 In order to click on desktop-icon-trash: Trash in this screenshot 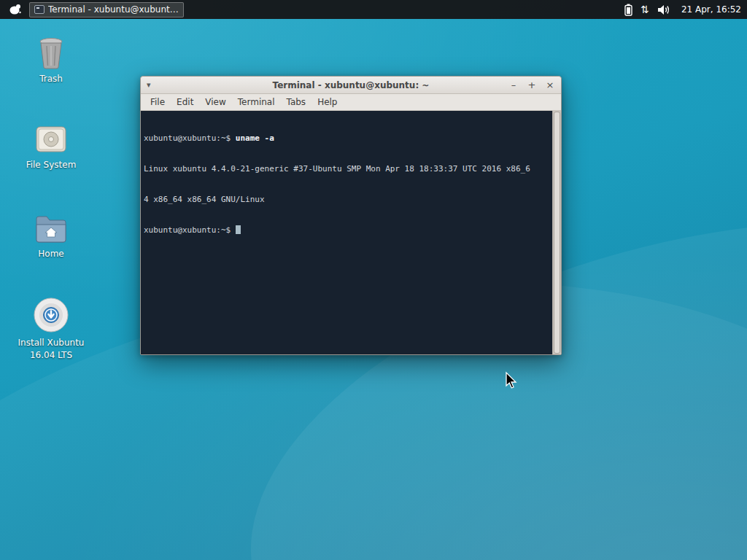, I will do `click(51, 60)`.